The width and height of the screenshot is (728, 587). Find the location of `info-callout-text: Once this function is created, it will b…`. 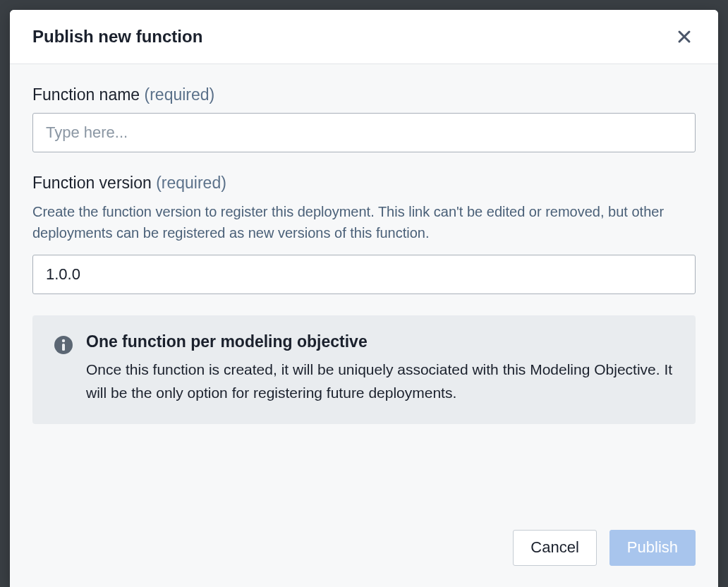

info-callout-text: Once this function is created, it will b… is located at coordinates (380, 381).